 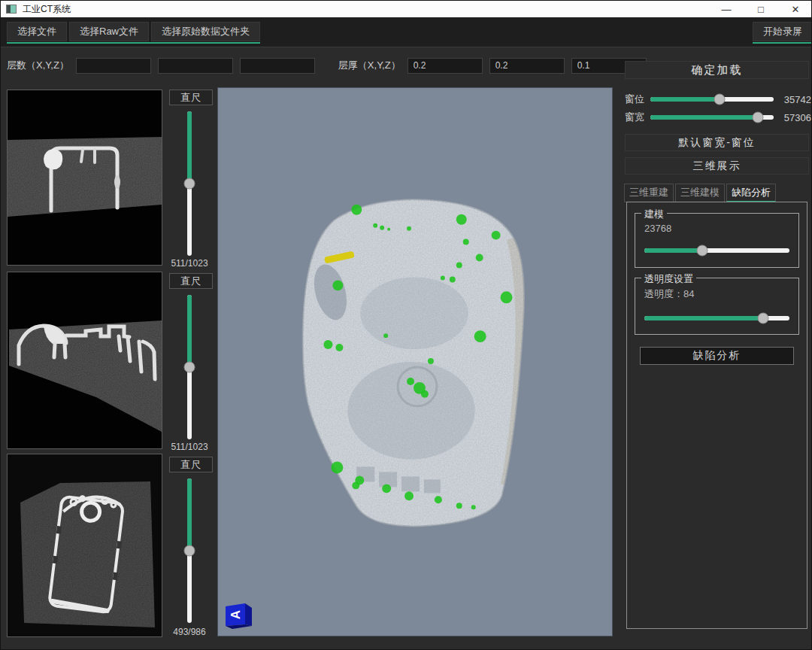 I want to click on window-width-slider, so click(x=712, y=117).